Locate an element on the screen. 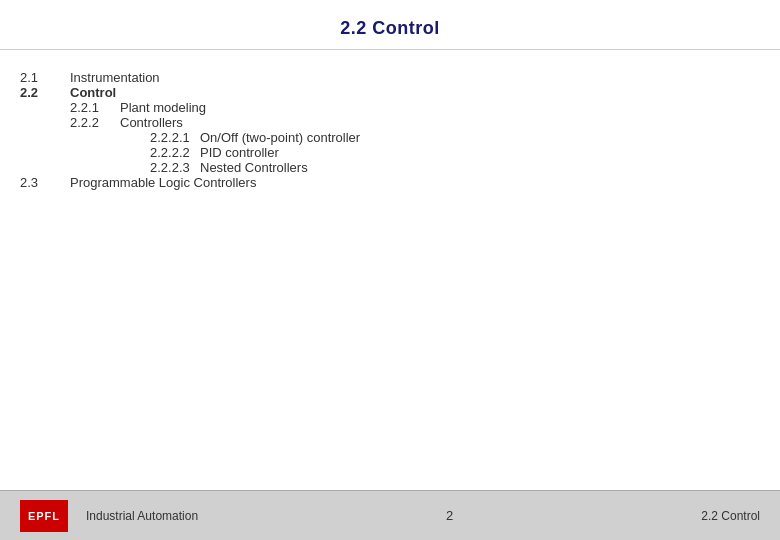 The height and width of the screenshot is (540, 780). slide-footer: EPFL Industrial Automation 2 2.2 Control is located at coordinates (390, 515).